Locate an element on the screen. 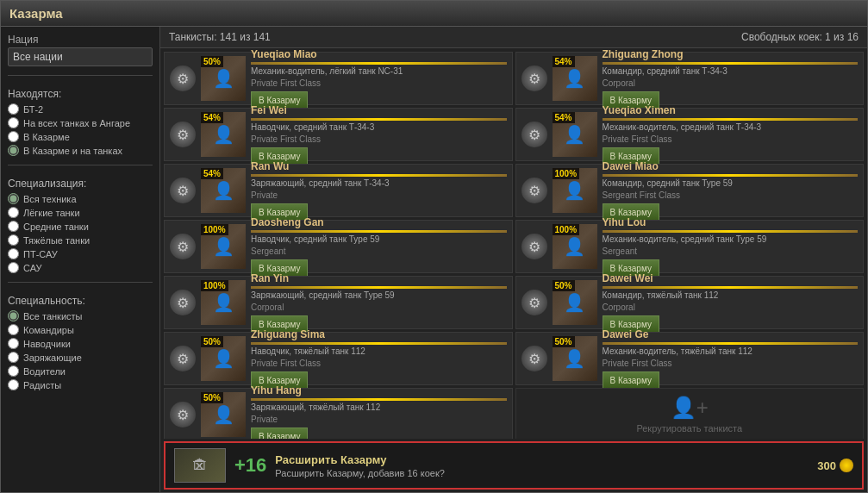  specialty-radio: Радисты is located at coordinates (80, 384).